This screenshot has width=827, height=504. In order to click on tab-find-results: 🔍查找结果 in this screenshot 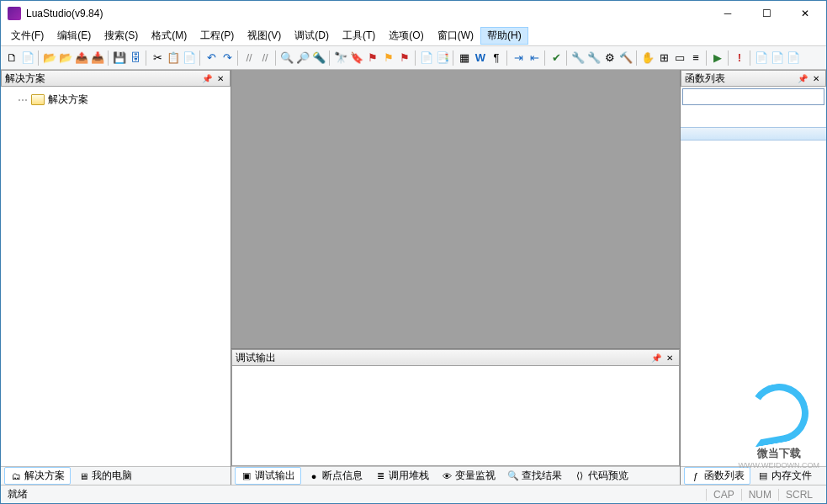, I will do `click(535, 476)`.